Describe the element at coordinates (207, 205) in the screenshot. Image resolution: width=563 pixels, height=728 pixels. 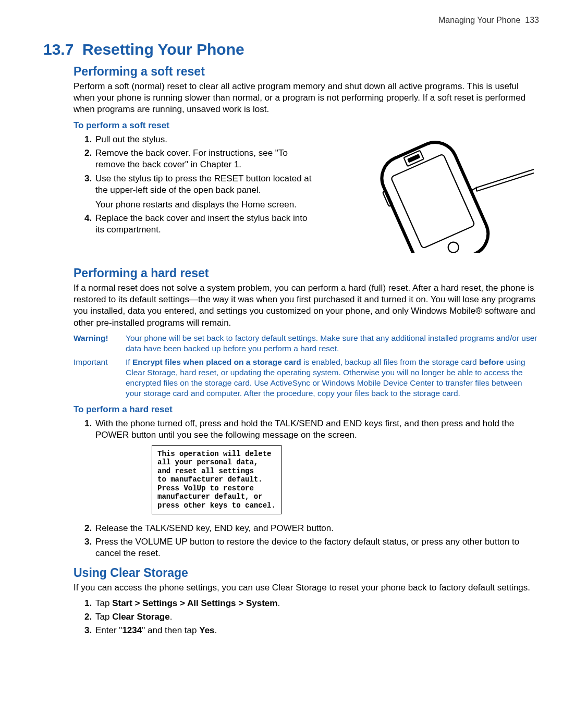
I see `step-note: Your phone restarts and displays the Hom…` at that location.